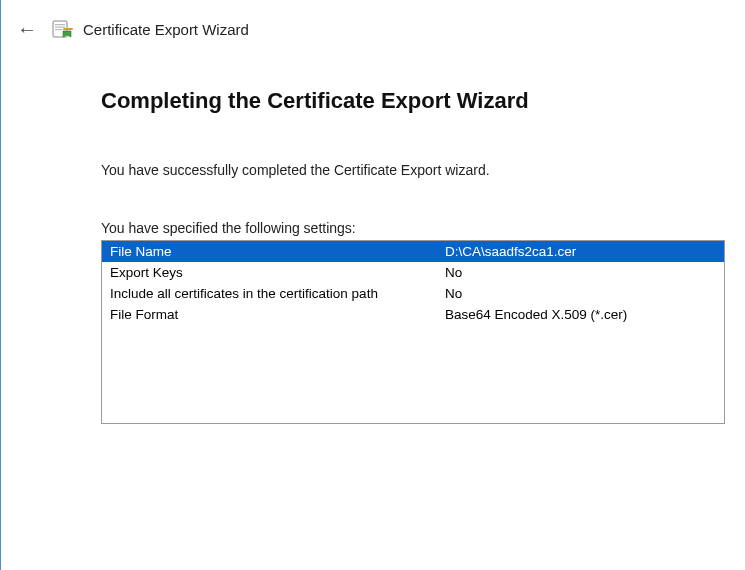 Image resolution: width=745 pixels, height=570 pixels. I want to click on settings-table: File NameD:\CA\saadfs2ca1.cerExport Keys…, so click(413, 283).